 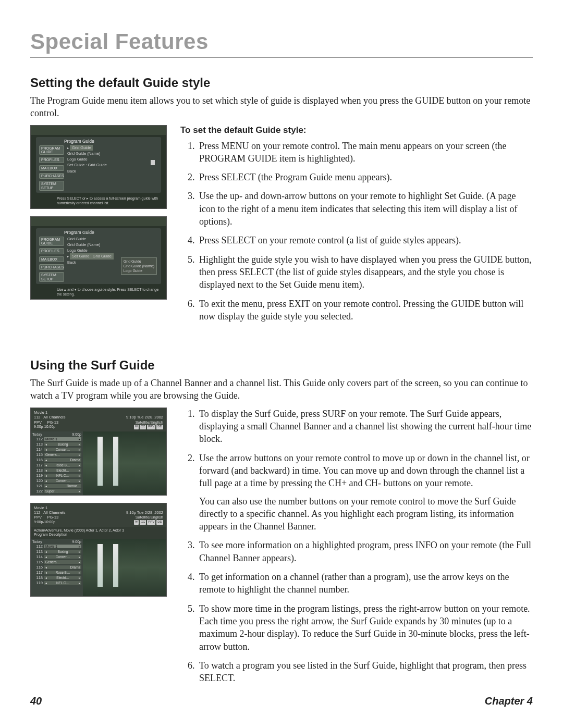 What do you see at coordinates (52, 251) in the screenshot?
I see `tab: PROFILES` at bounding box center [52, 251].